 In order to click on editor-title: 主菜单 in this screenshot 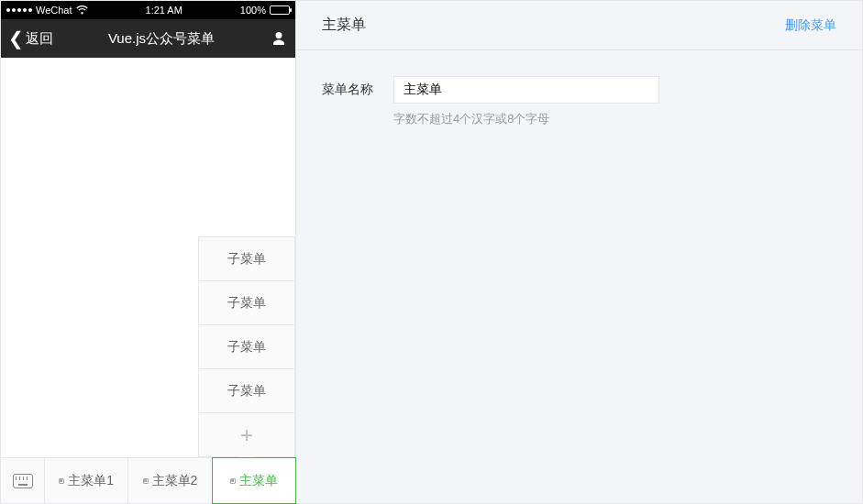, I will do `click(344, 26)`.